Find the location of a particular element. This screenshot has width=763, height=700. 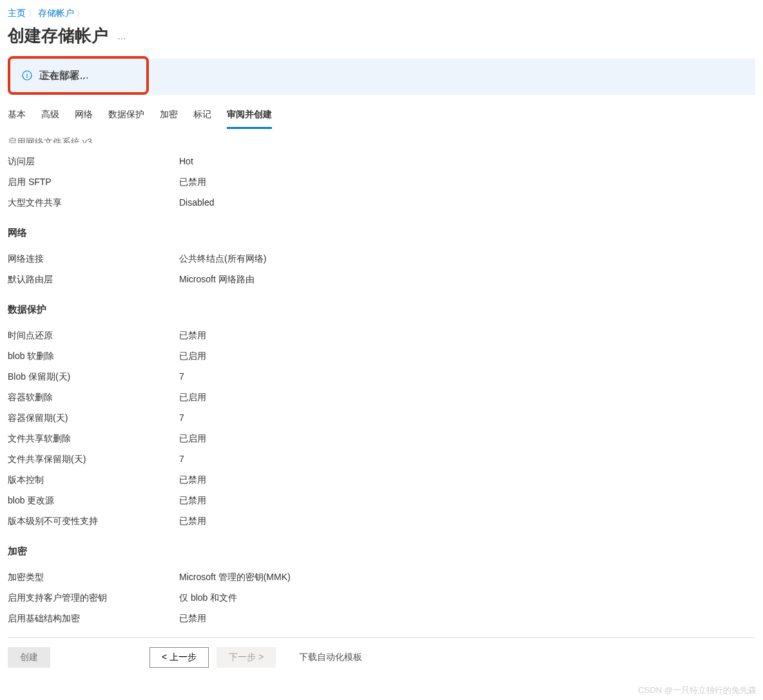

row-file-retention: 文件共享保留期(天) 7 is located at coordinates (382, 460).